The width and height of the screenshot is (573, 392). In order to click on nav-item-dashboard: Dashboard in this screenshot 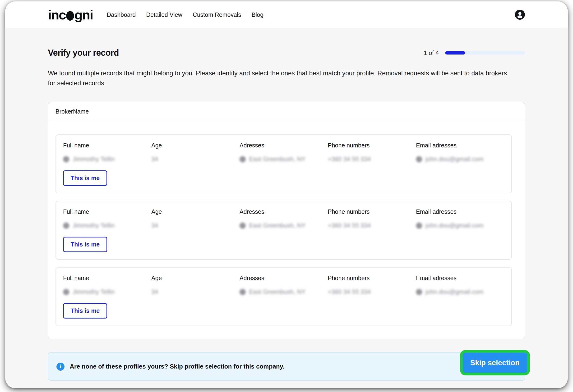, I will do `click(121, 15)`.